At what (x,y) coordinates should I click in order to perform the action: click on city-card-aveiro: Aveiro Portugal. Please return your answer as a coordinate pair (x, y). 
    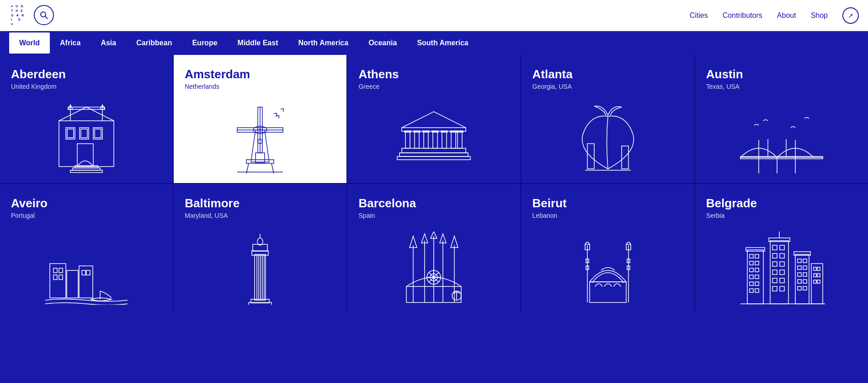
    Looking at the image, I should click on (86, 248).